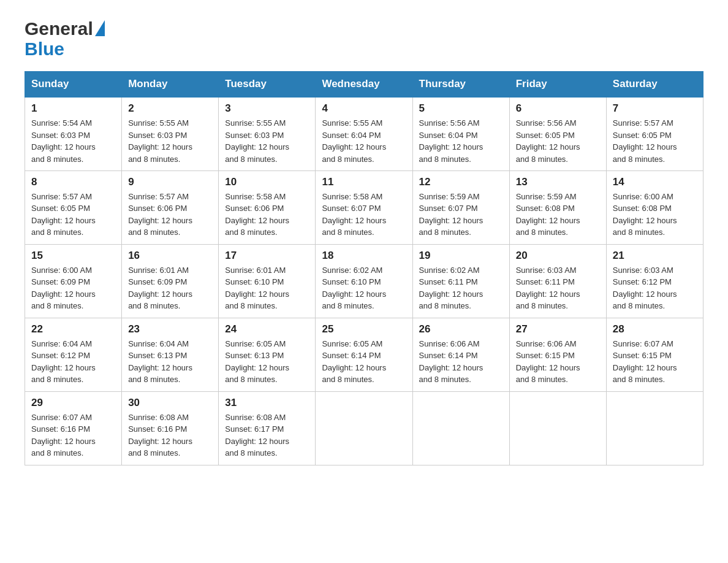 This screenshot has width=728, height=563. I want to click on day-number: 14, so click(654, 182).